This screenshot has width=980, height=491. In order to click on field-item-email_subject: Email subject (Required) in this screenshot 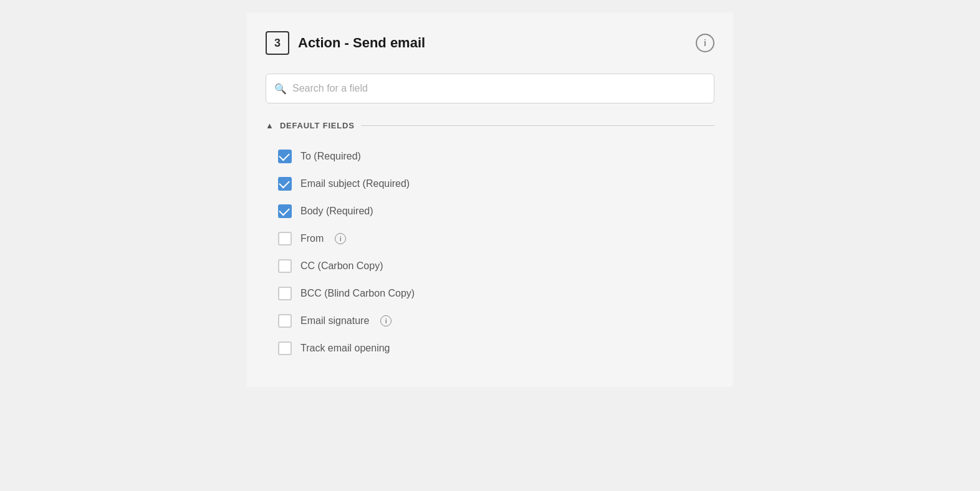, I will do `click(490, 184)`.